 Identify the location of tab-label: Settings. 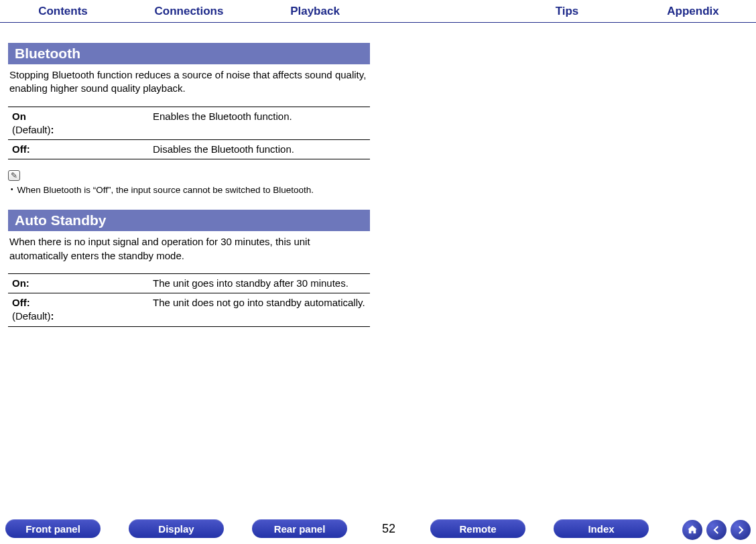
(441, 11).